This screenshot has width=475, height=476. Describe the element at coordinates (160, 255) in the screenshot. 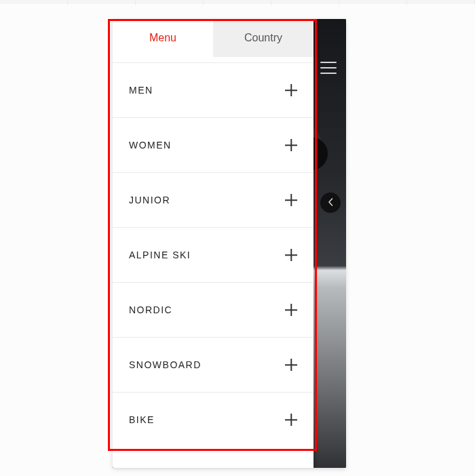

I see `menu-item-label: ALPINE SKI` at that location.